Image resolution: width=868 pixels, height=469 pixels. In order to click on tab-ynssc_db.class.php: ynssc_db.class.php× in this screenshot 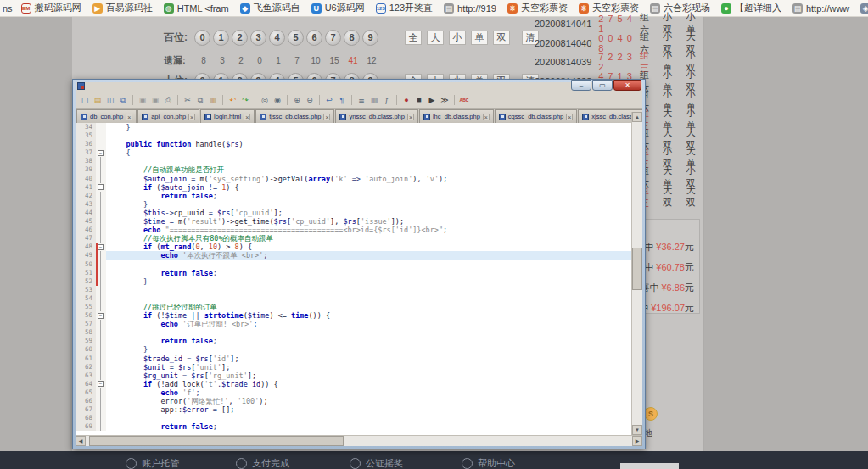, I will do `click(377, 116)`.